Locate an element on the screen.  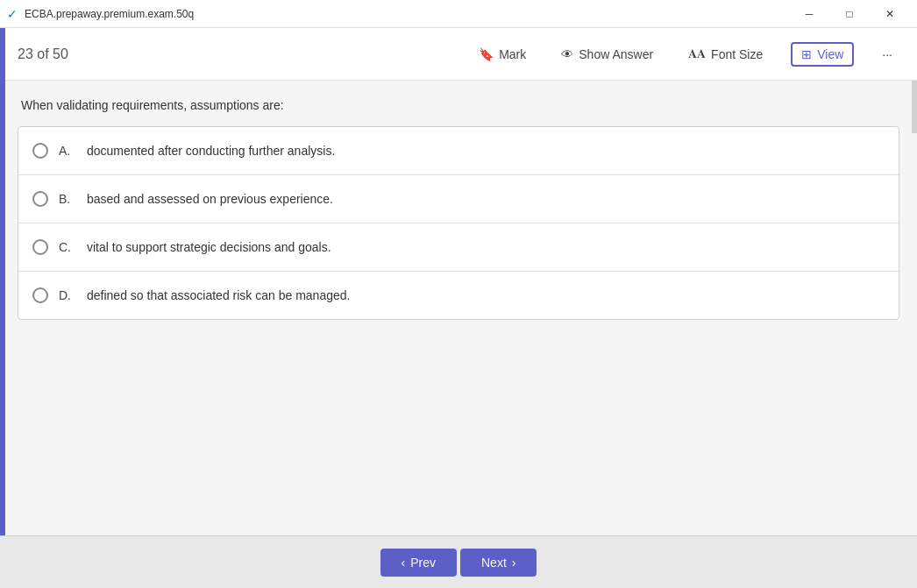
next-icon: › is located at coordinates (514, 563).